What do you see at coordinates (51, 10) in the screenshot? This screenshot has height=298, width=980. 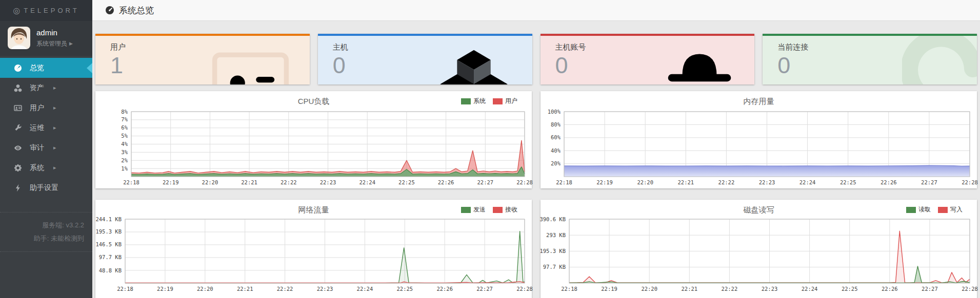 I see `app-logo-text: TELEPORT` at bounding box center [51, 10].